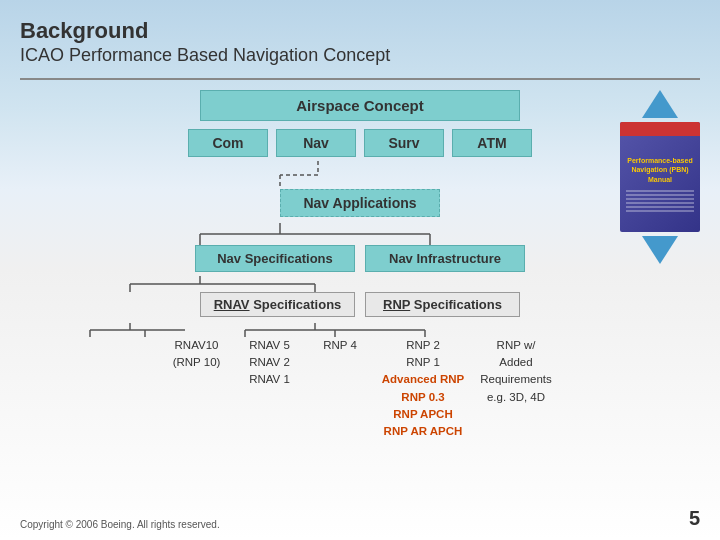  What do you see at coordinates (270, 363) in the screenshot?
I see `detail-rnav521: RNAV 5 RNAV 2 RNAV 1` at bounding box center [270, 363].